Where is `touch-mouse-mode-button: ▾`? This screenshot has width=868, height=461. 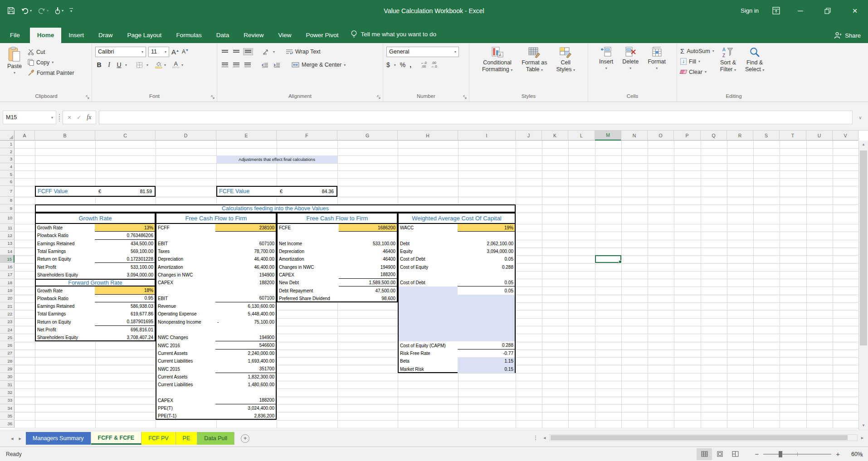 touch-mouse-mode-button: ▾ is located at coordinates (59, 11).